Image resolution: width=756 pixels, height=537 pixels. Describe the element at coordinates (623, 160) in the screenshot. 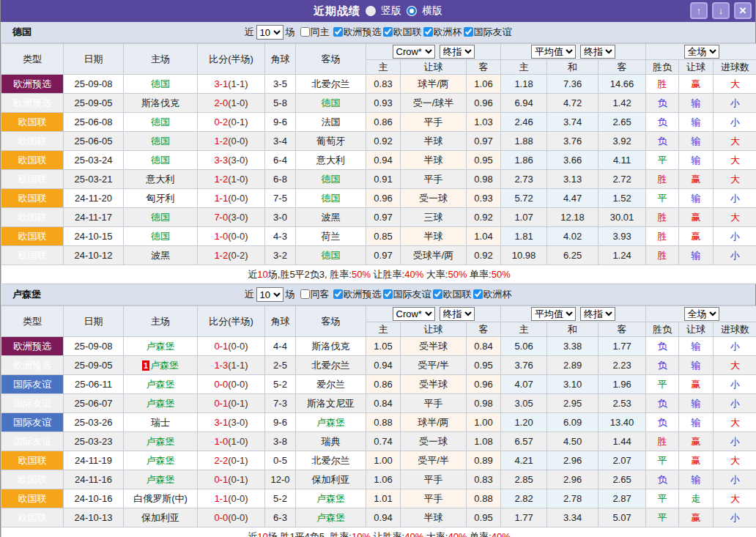

I see `avg-away-cell: 4.11` at that location.